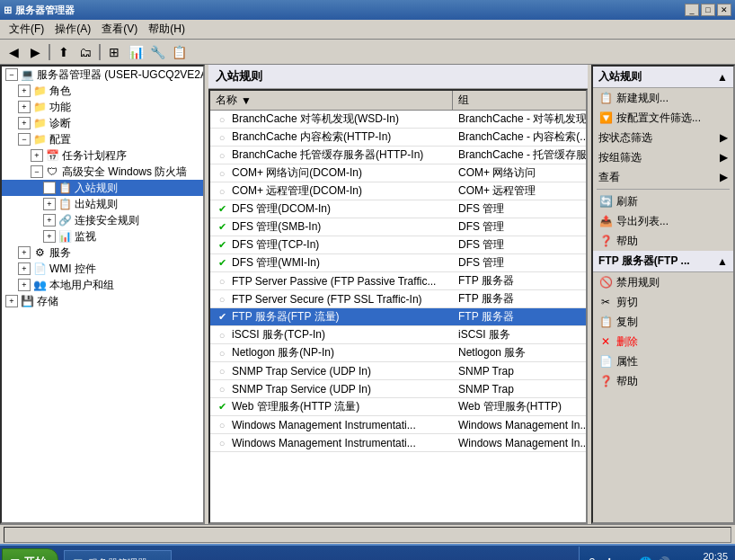 The image size is (735, 560). What do you see at coordinates (398, 120) in the screenshot?
I see `table-row: ○ BranchCache 对等机发现(WSD-In) BranchCache …` at bounding box center [398, 120].